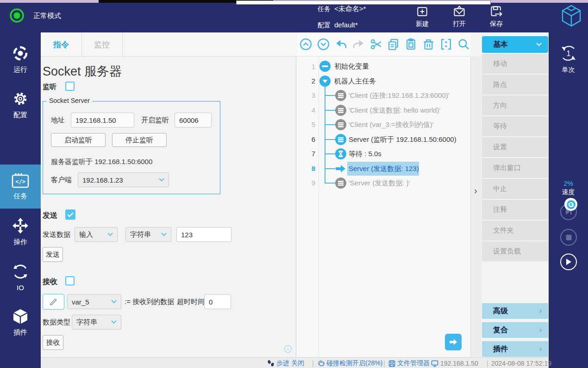 This screenshot has width=588, height=368. Describe the element at coordinates (218, 302) in the screenshot. I see `timeout-input: 0` at that location.